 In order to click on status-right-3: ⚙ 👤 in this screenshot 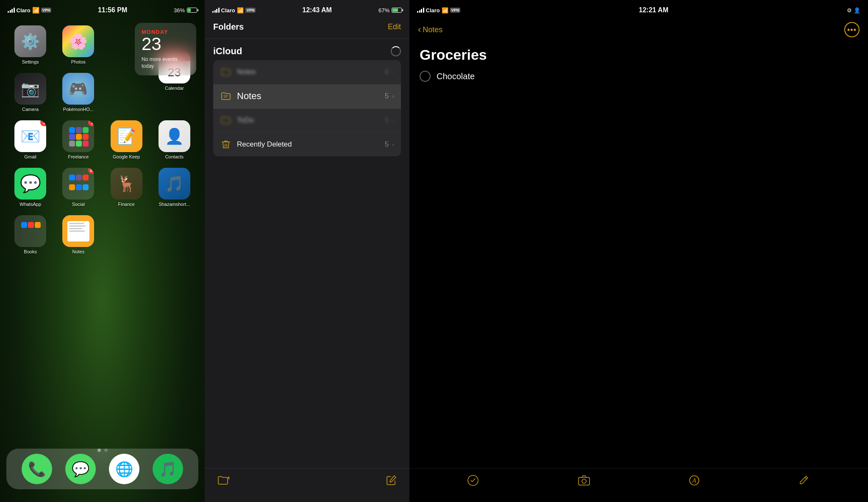, I will do `click(854, 10)`.